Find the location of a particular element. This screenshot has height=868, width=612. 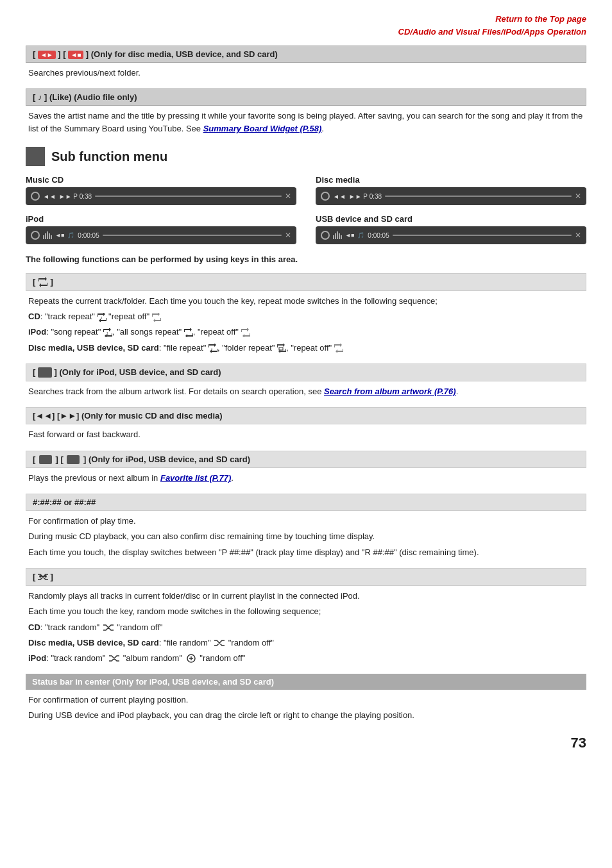

disc-media-player: ◄◄ ►► P 0:38 ✕ is located at coordinates (451, 196).